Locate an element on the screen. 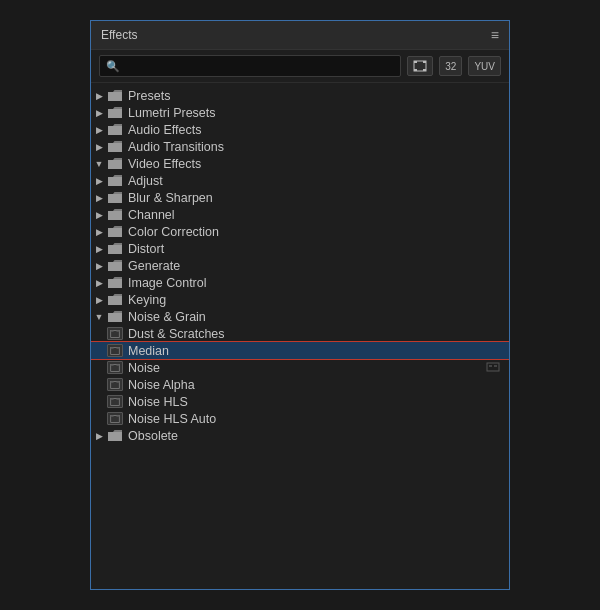 The image size is (600, 610). sidebar-item-channel: ▶ Channel is located at coordinates (300, 214).